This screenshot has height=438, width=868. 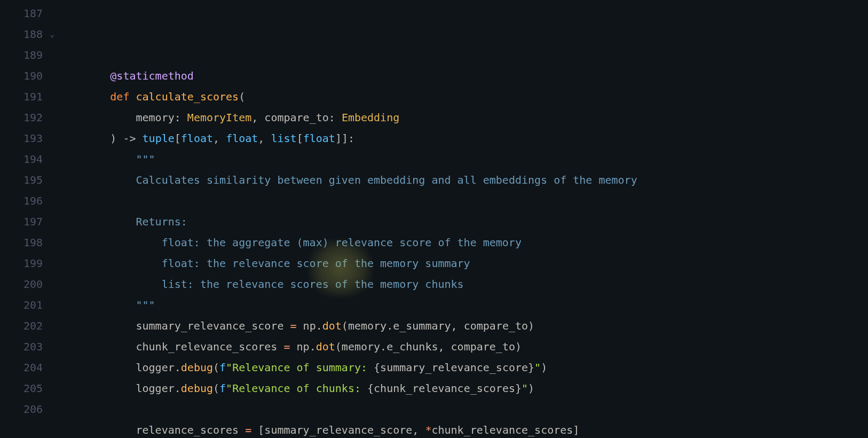 What do you see at coordinates (422, 326) in the screenshot?
I see `code-token: e_summary` at bounding box center [422, 326].